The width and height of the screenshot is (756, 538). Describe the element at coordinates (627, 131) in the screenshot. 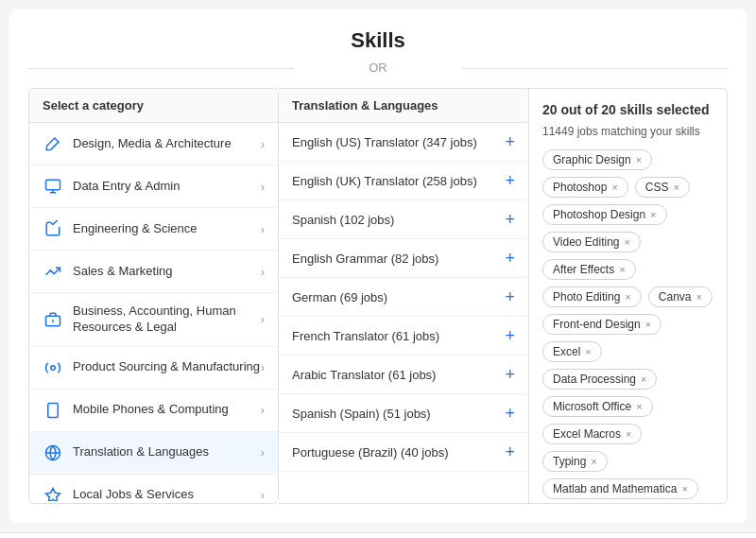

I see `jobs-matching: 11449 jobs matching your skills` at that location.